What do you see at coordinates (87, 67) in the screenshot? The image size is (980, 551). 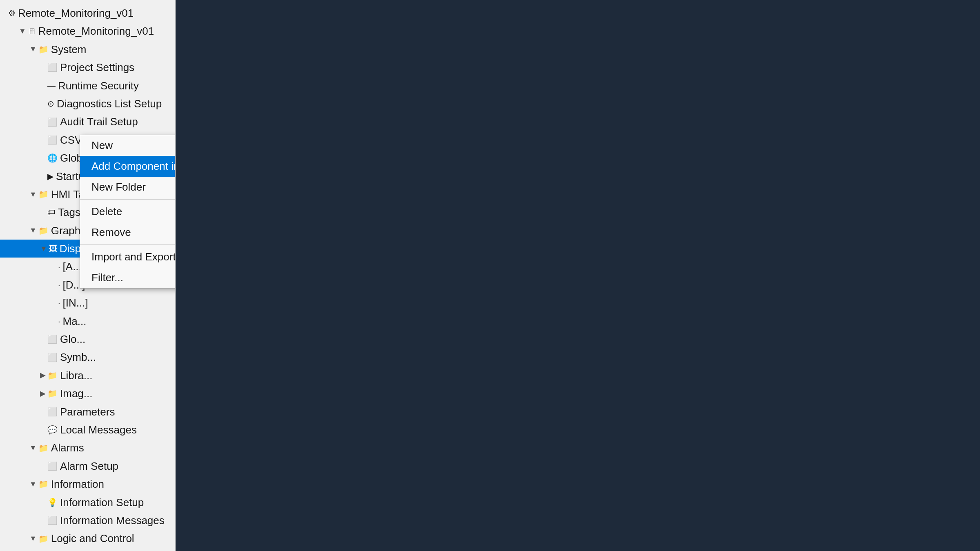 I see `tree-project-settings: ⬜ Project Settings` at bounding box center [87, 67].